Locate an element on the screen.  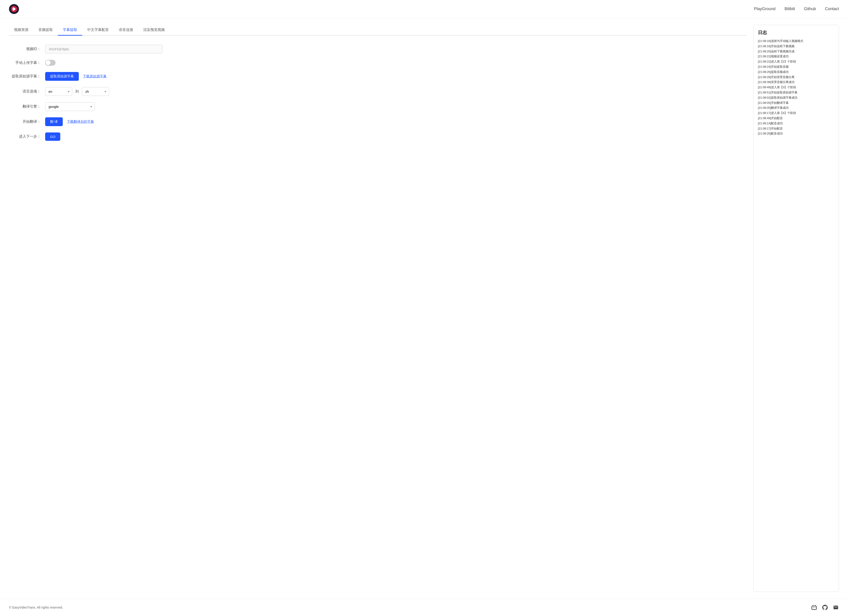
log-entry: [21:08:49]开始配音 is located at coordinates (796, 118).